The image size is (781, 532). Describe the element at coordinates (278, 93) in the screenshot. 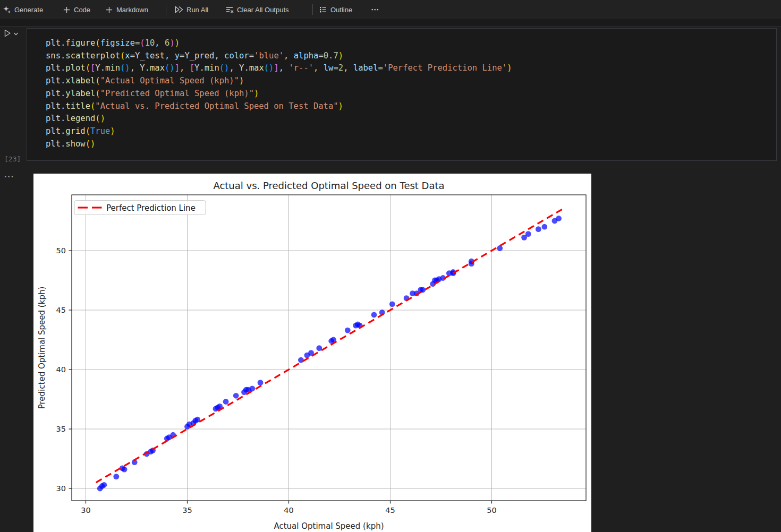

I see `cell-code: plt.figure(figsize=(5, 3))sns.scatterpl…` at that location.